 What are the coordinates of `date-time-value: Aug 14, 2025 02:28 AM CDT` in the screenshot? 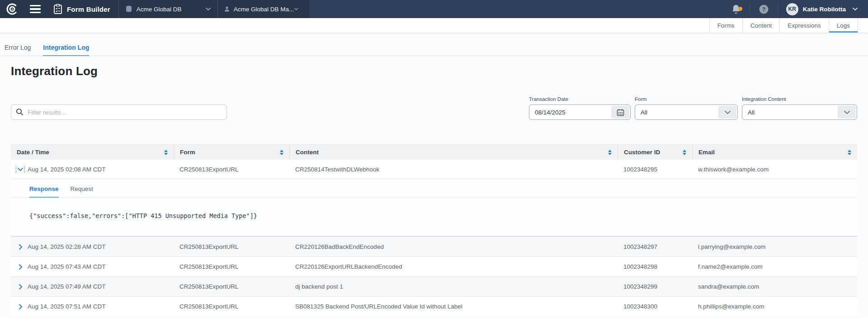 It's located at (67, 247).